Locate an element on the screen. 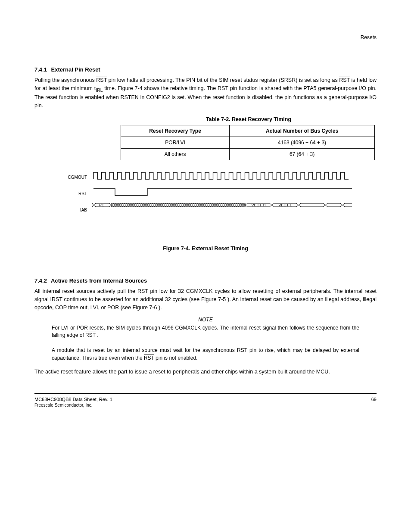 The height and width of the screenshot is (532, 411). note-block: NOTE For LVI or POR resets, the SIM cycl… is located at coordinates (206, 339).